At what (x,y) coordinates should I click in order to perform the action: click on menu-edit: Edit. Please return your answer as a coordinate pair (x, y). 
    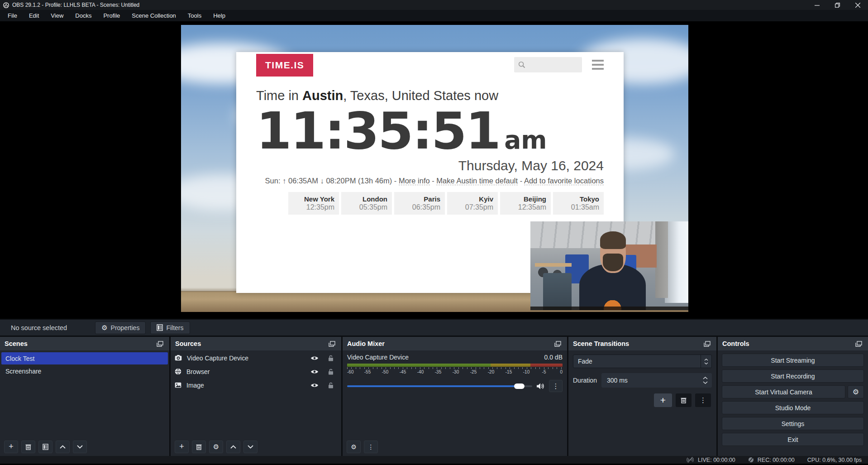
    Looking at the image, I should click on (34, 15).